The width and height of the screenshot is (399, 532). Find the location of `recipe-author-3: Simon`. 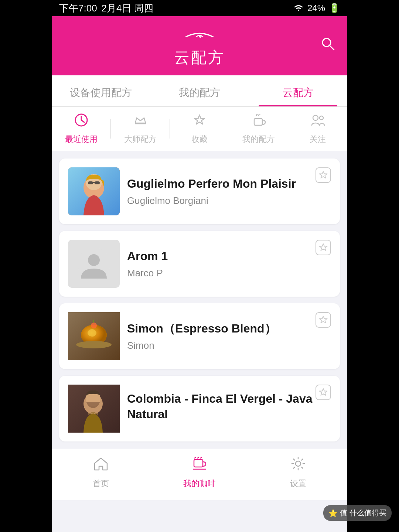

recipe-author-3: Simon is located at coordinates (229, 346).